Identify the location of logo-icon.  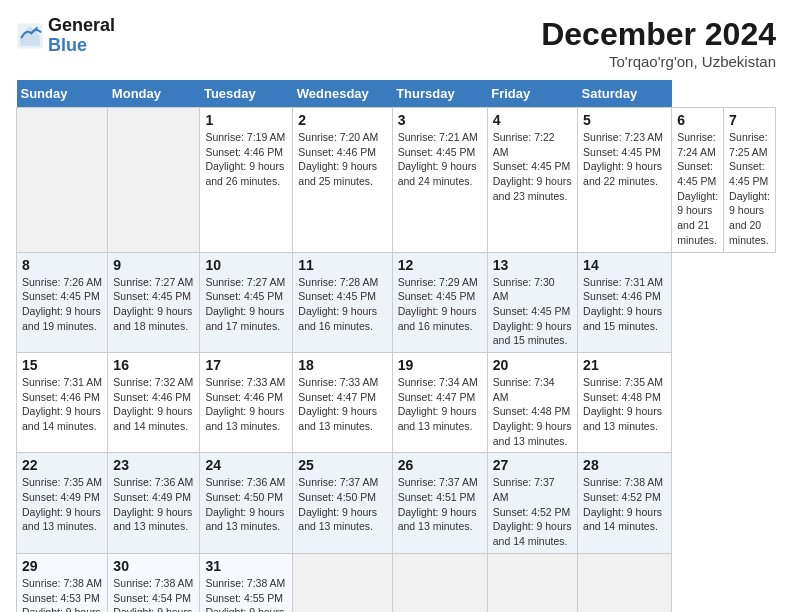
(30, 36).